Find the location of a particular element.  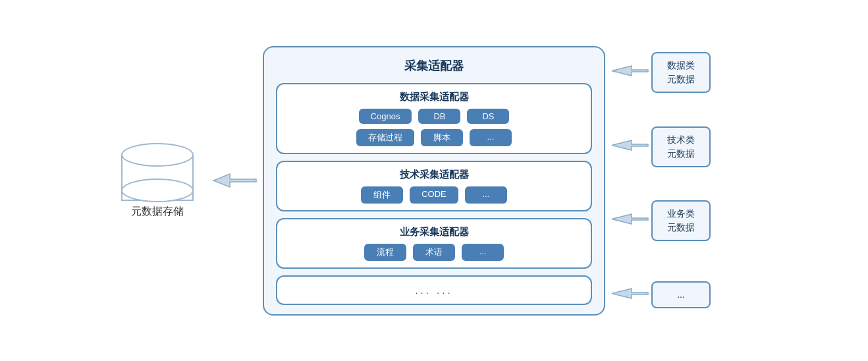

right-label-1: 技术类 元数据 is located at coordinates (681, 147).